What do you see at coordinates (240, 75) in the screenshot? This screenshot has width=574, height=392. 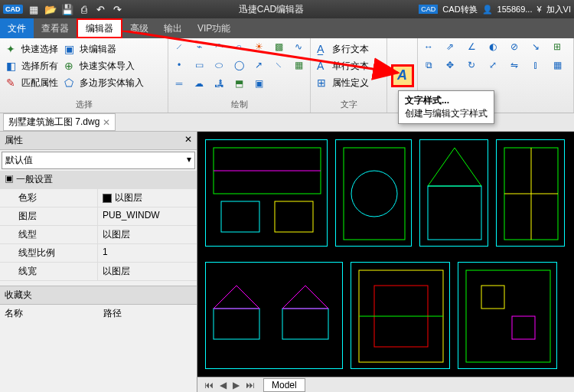 I see `ribbon-group-draw: ⟋⌁◠○☀▩∿ •▭⬭◯↗⟍▦ ═☁🏞⬒▣ 绘制` at bounding box center [240, 75].